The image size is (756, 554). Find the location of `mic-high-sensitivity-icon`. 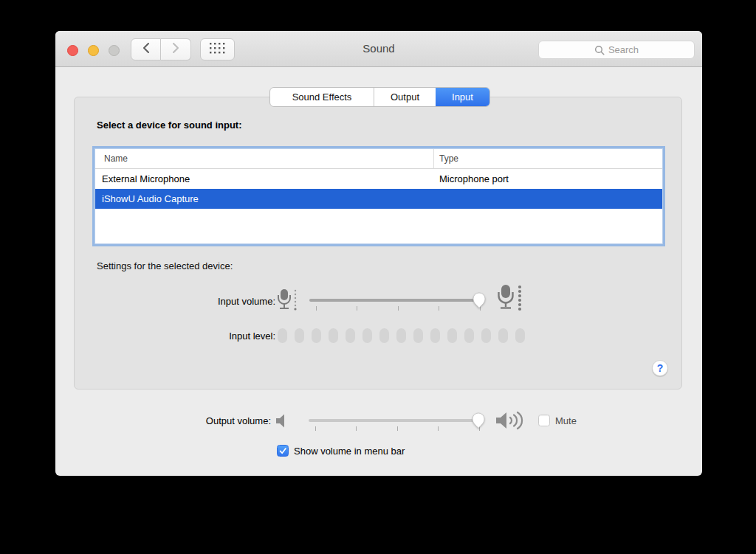

mic-high-sensitivity-icon is located at coordinates (510, 300).